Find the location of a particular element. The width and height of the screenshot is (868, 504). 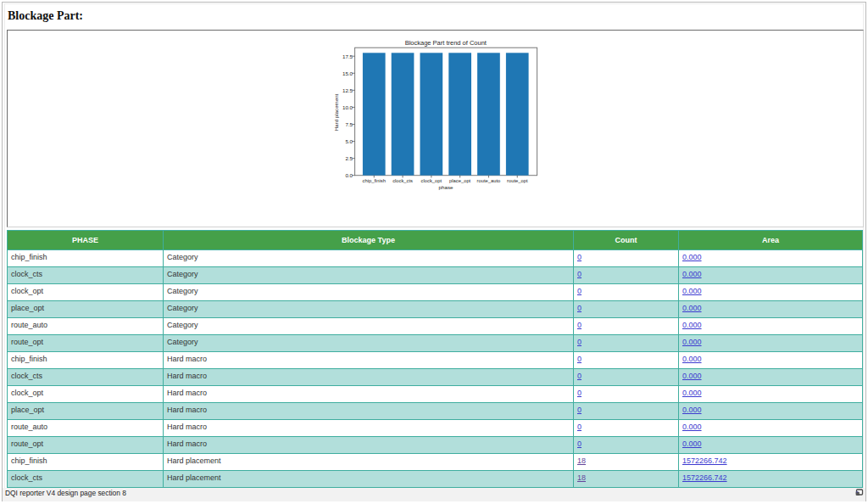

svg-text: 15.0 is located at coordinates (348, 73).